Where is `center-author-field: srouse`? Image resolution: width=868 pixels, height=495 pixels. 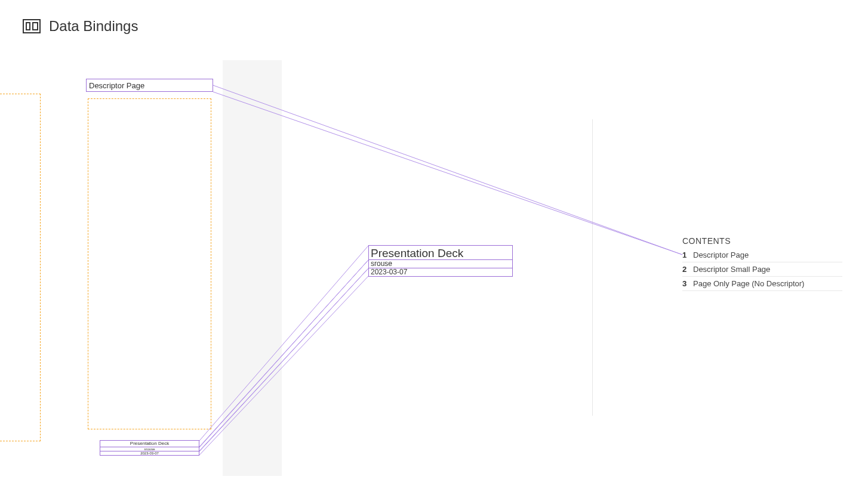
center-author-field: srouse is located at coordinates (441, 264).